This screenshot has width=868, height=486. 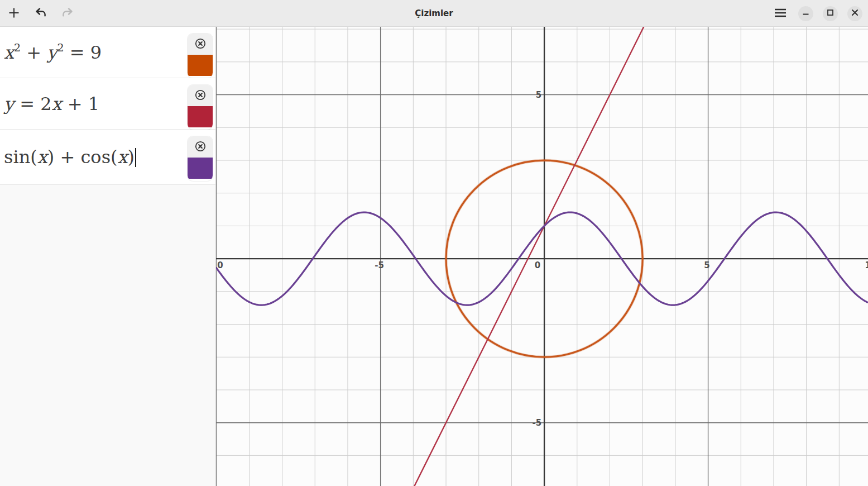 What do you see at coordinates (780, 13) in the screenshot?
I see `menu-button` at bounding box center [780, 13].